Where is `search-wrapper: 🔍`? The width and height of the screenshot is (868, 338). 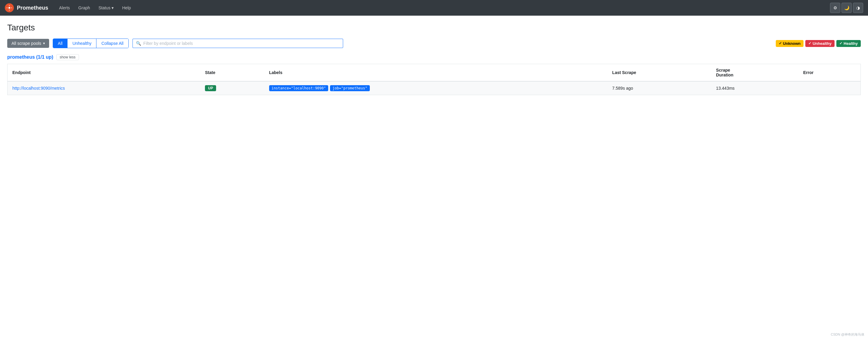 search-wrapper: 🔍 is located at coordinates (238, 43).